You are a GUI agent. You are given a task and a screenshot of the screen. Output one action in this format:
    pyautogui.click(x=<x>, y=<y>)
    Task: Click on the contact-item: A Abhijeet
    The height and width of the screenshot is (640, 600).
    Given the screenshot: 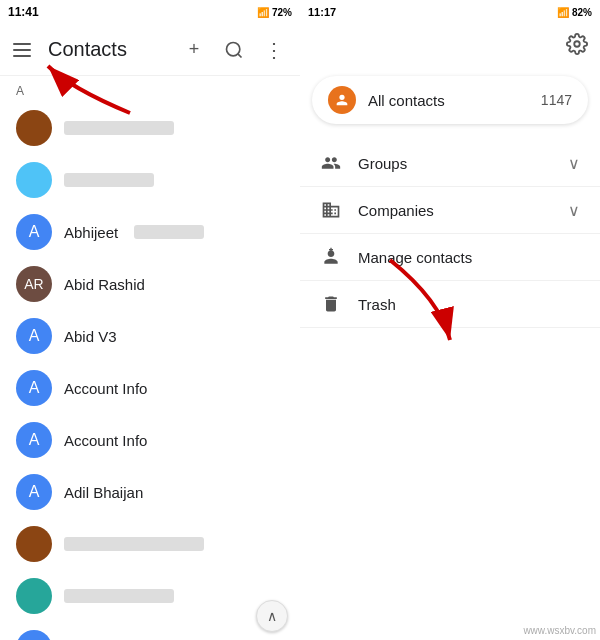 What is the action you would take?
    pyautogui.click(x=150, y=232)
    